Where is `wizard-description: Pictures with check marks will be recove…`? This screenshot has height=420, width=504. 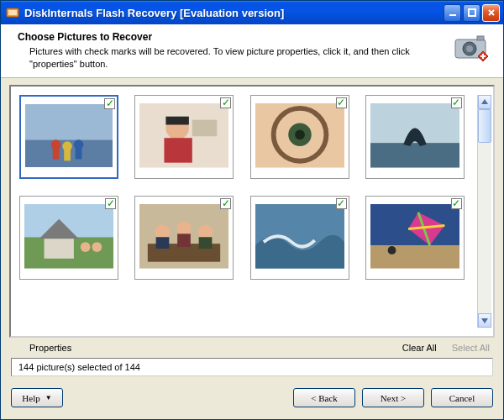 wizard-description: Pictures with check marks will be recove… is located at coordinates (238, 58).